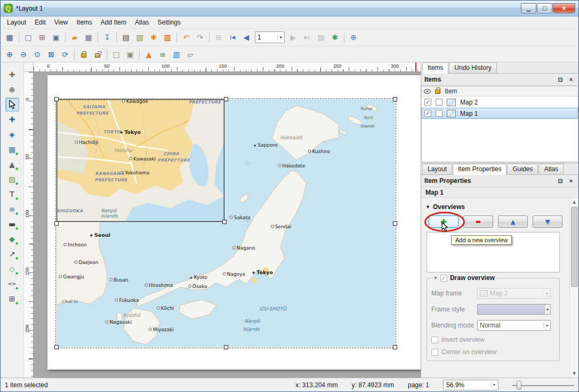 The height and width of the screenshot is (392, 579). Describe the element at coordinates (61, 22) in the screenshot. I see `menu-view: View` at that location.